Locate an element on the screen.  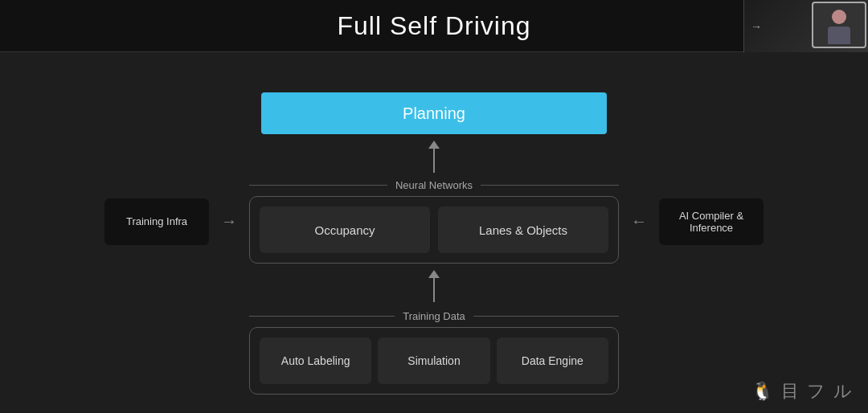
nn-occupancy-label: Occupancy is located at coordinates (344, 230).